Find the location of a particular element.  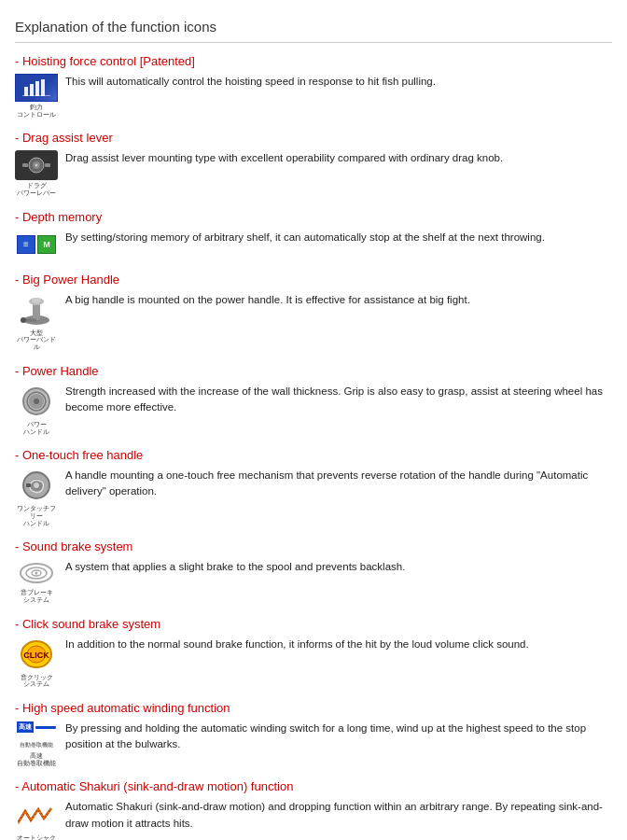

onetouch-icon: ワンタッチフリー ハンドル is located at coordinates (36, 497).